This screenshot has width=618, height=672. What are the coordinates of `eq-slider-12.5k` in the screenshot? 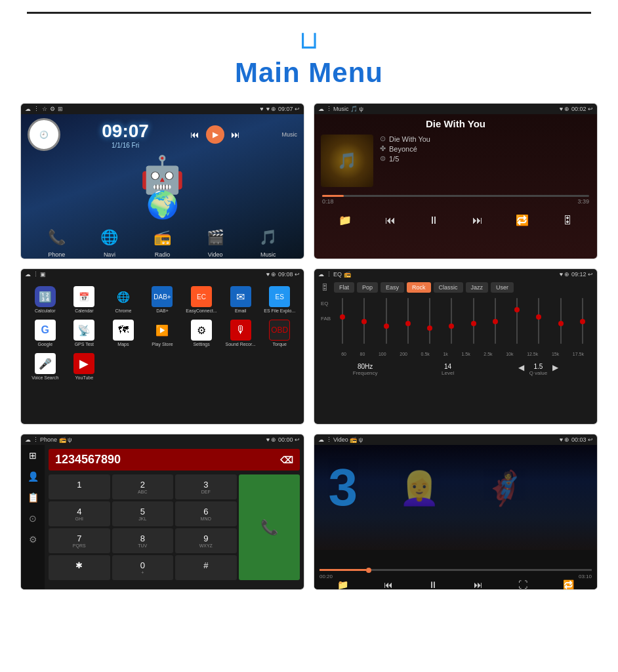 It's located at (539, 324).